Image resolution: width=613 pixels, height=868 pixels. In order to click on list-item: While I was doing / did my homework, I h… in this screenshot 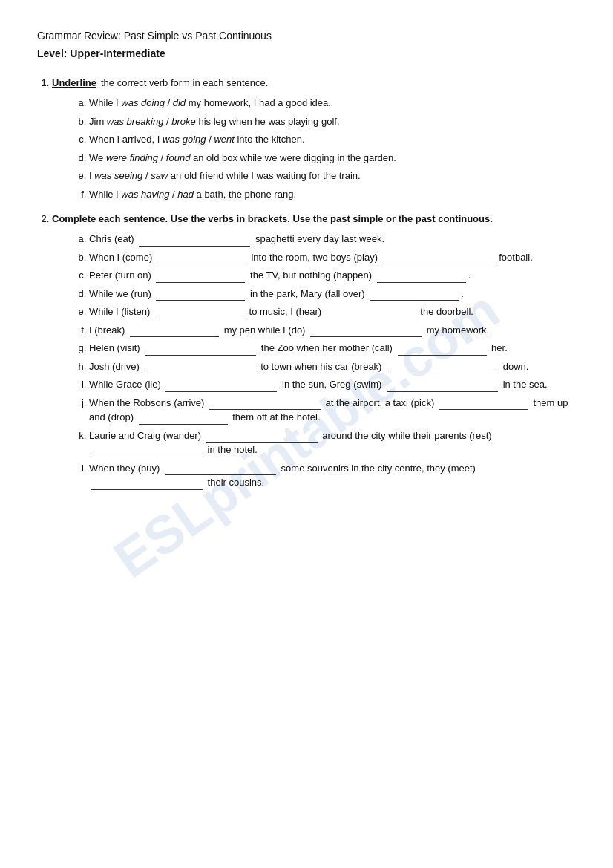, I will do `click(332, 103)`.